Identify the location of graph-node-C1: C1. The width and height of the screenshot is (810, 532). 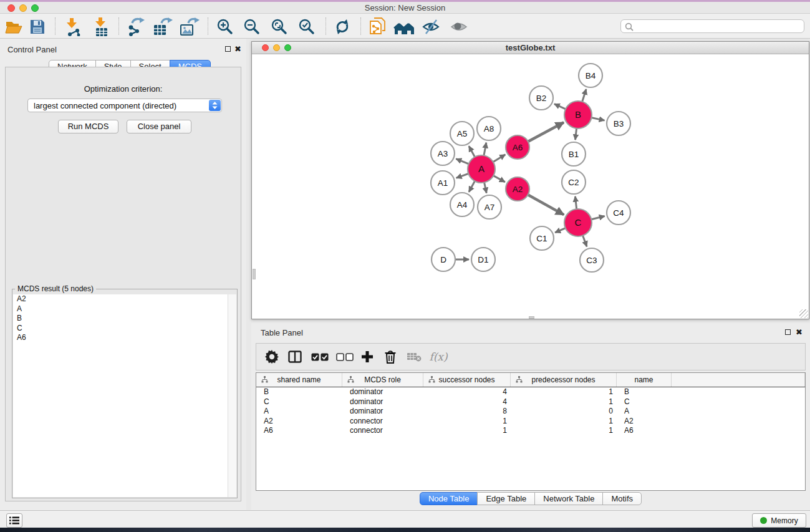
(542, 238).